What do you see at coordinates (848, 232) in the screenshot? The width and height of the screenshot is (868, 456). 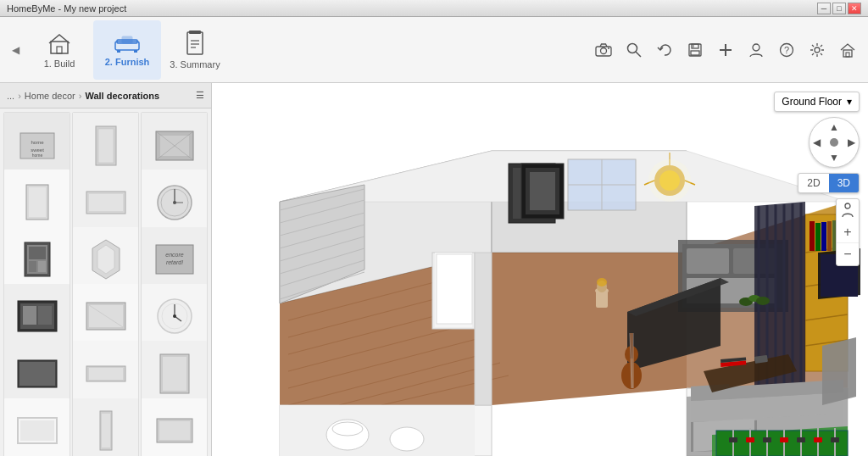 I see `zoom-in-button: +` at bounding box center [848, 232].